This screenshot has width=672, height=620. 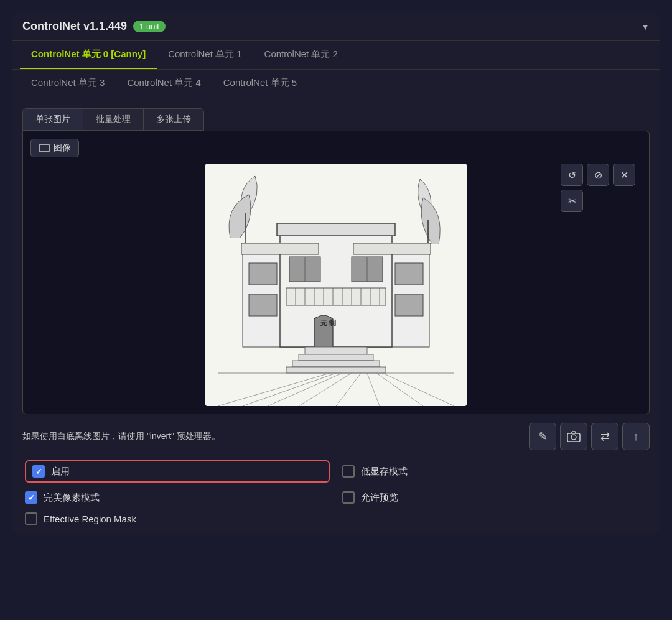 I want to click on image-ctrl-row-2: ✂, so click(x=598, y=201).